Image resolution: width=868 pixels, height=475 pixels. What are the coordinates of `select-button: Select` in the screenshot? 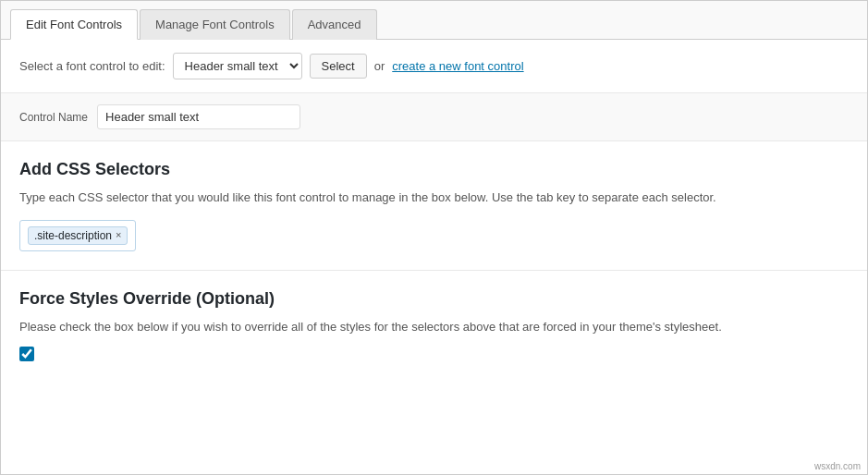 It's located at (338, 67).